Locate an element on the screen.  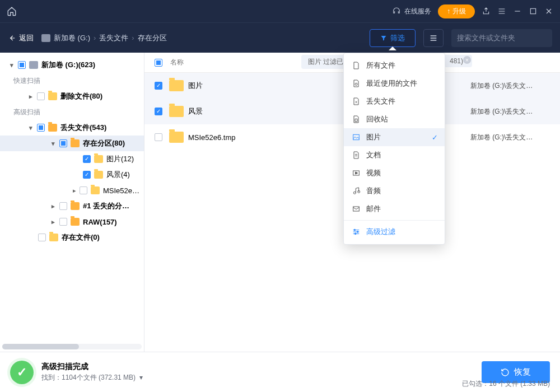
search-box is located at coordinates (502, 38).